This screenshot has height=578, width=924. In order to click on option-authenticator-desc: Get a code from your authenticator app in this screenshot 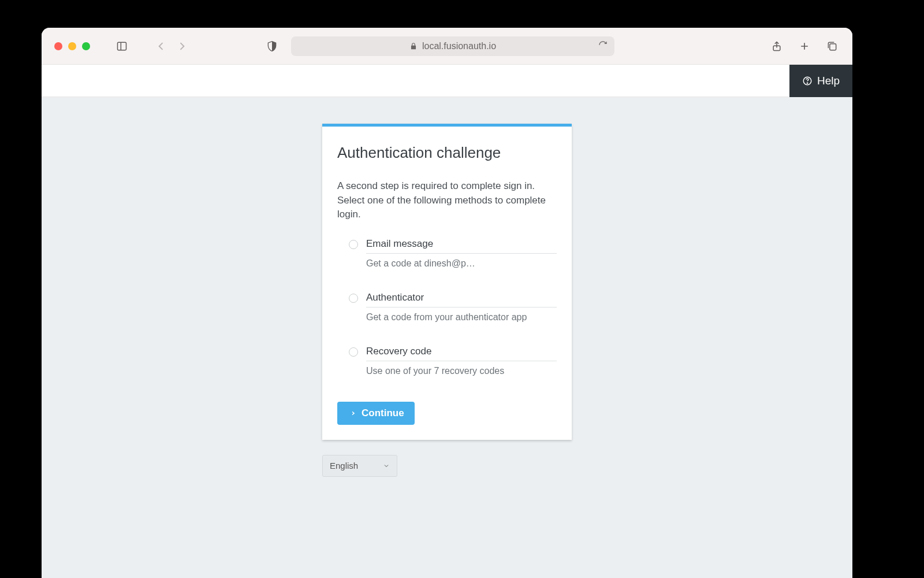, I will do `click(461, 317)`.